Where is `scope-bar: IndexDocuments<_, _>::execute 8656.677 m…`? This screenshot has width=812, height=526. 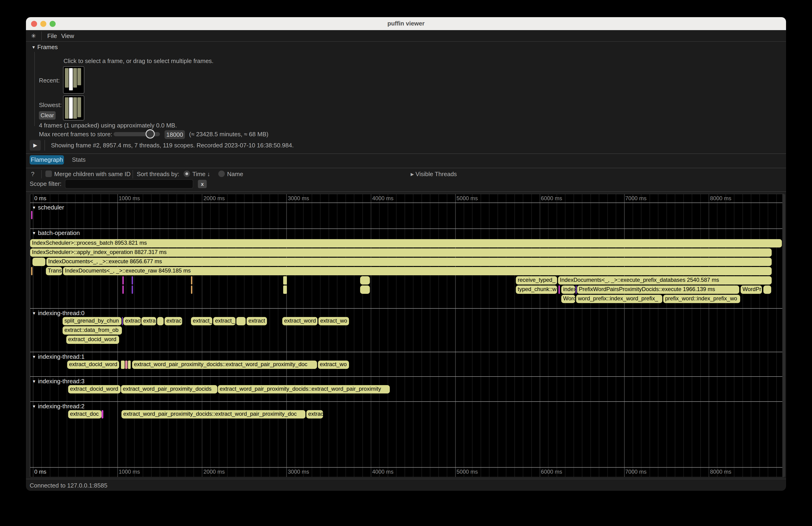 scope-bar: IndexDocuments<_, _>::execute 8656.677 m… is located at coordinates (409, 262).